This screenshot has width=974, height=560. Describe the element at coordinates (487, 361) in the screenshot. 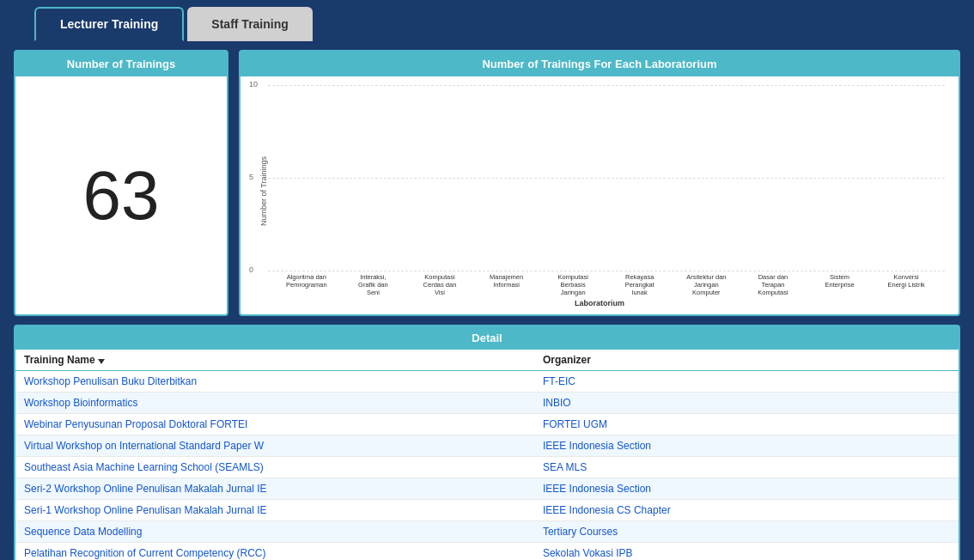

I see `table-header-row: Training Name Organizer` at that location.